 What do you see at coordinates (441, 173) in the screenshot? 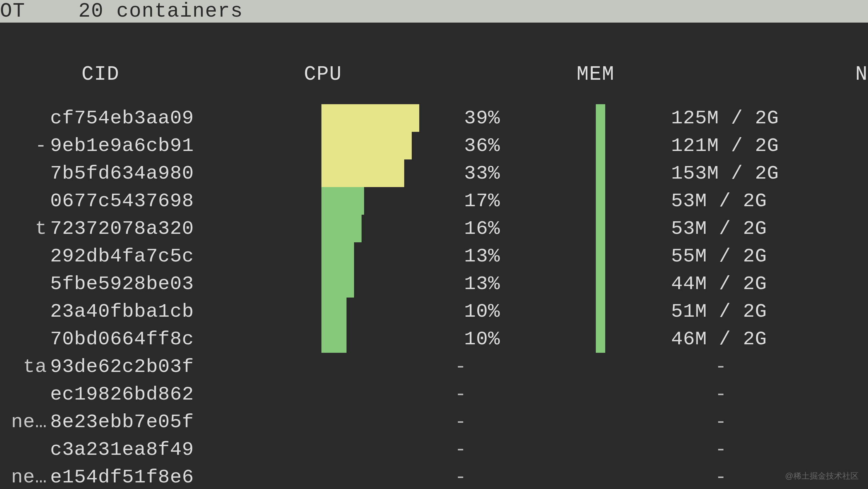
I see `cpu-cell: 33%` at bounding box center [441, 173].